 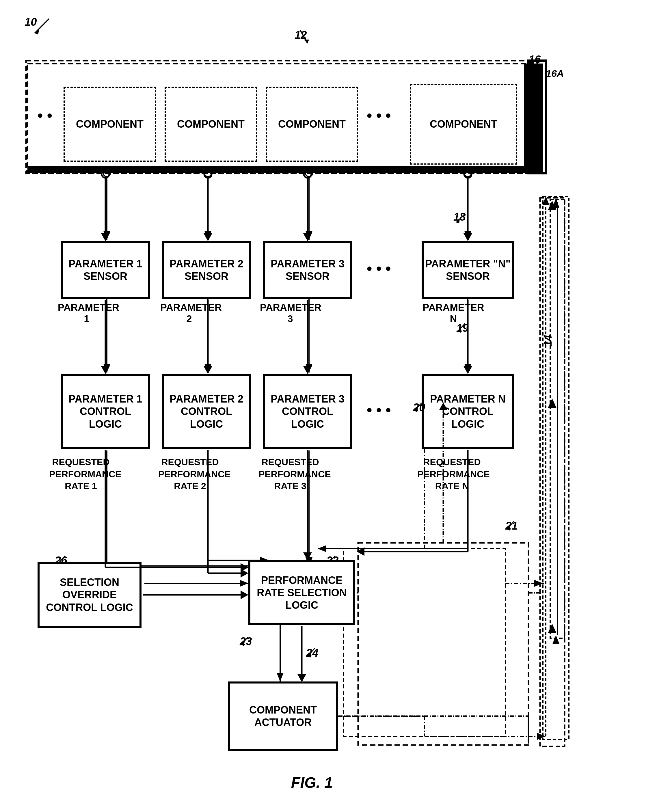 What do you see at coordinates (207, 412) in the screenshot?
I see `control-logic-box-2: PARAMETER 2 CONTROL LOGIC` at bounding box center [207, 412].